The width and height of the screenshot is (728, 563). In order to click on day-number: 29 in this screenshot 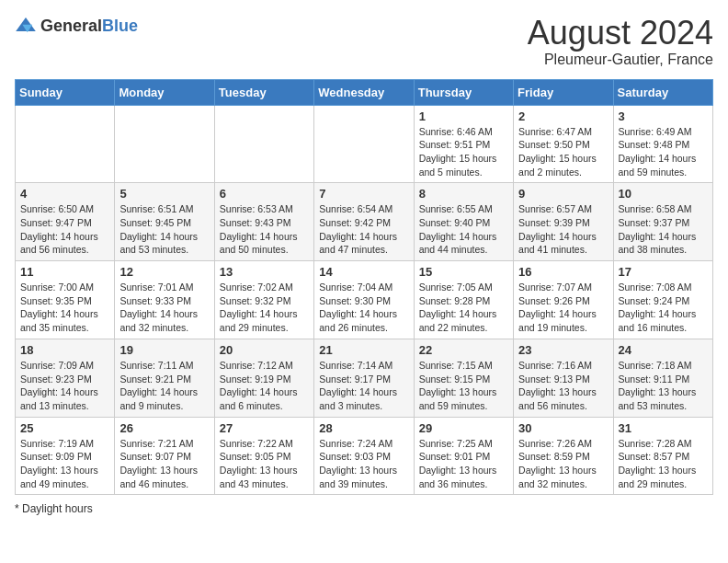, I will do `click(463, 429)`.